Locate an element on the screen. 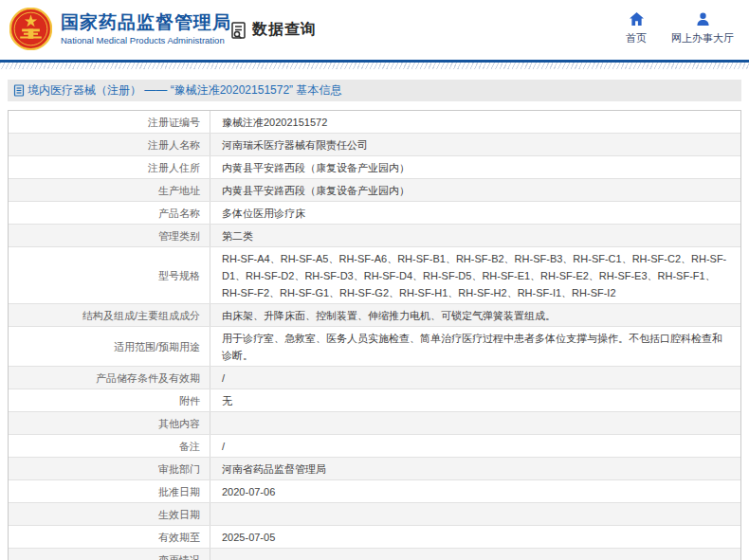  field-value: 河南省药品监督管理局 is located at coordinates (475, 468).